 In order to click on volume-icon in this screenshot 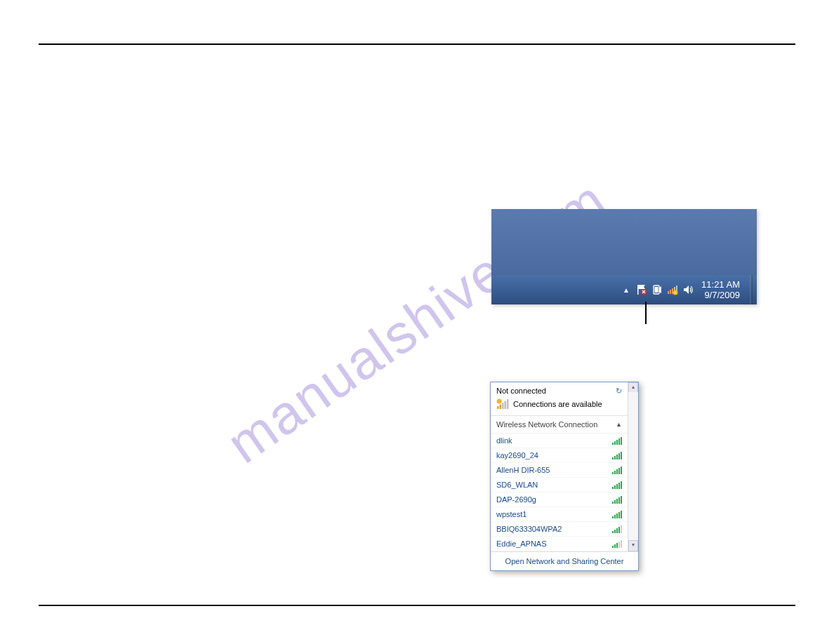, I will do `click(688, 290)`.